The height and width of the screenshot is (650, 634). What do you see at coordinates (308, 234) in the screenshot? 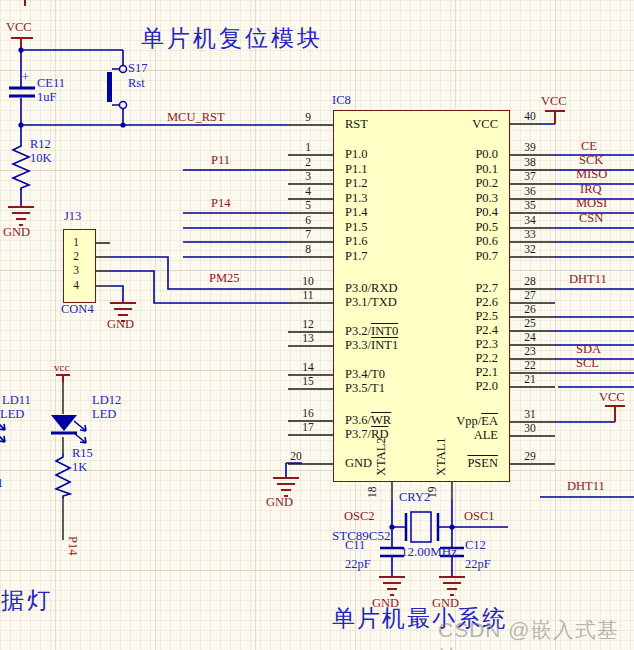
I see `pin-num-7: 7` at bounding box center [308, 234].